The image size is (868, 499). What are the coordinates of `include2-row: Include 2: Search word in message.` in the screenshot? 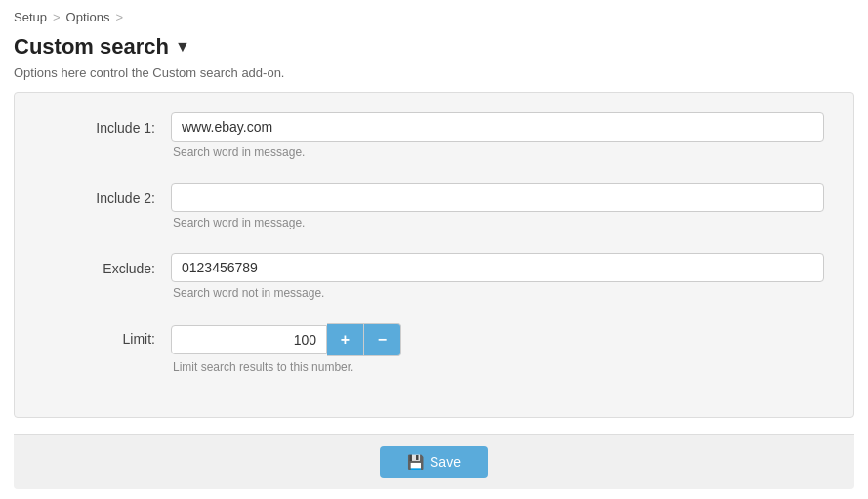 It's located at (434, 213).